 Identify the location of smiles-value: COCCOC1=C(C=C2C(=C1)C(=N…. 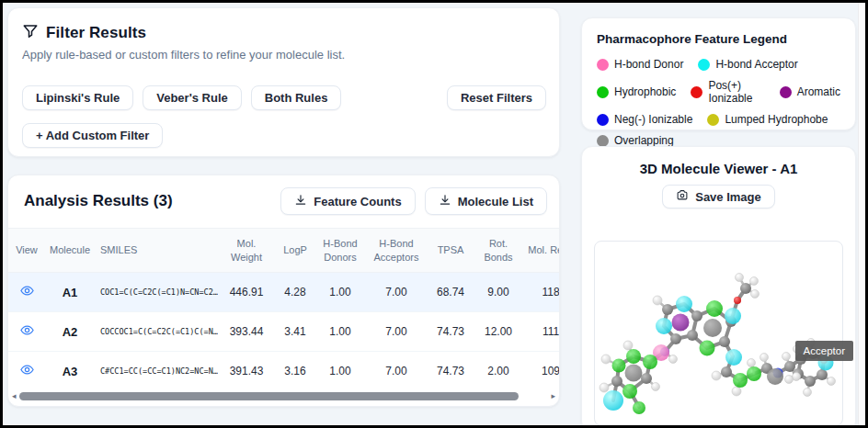
(156, 332).